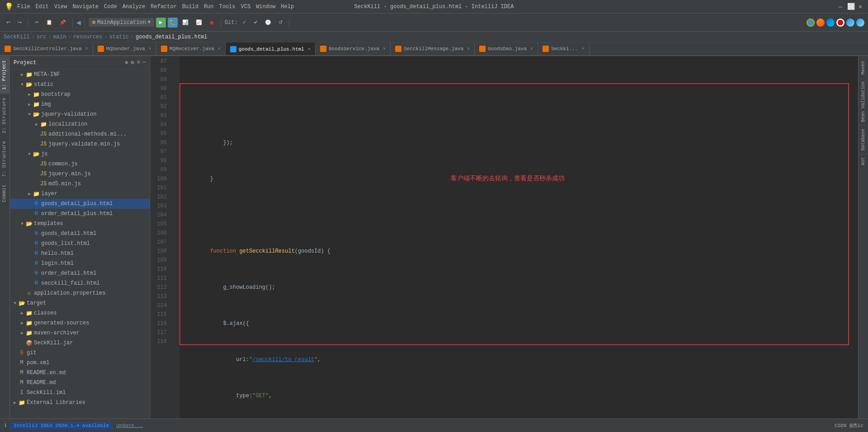  What do you see at coordinates (88, 37) in the screenshot?
I see `breadcrumb-resources: resources` at bounding box center [88, 37].